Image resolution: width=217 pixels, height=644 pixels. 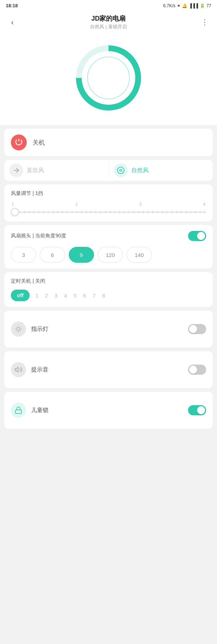 What do you see at coordinates (184, 6) in the screenshot?
I see `wifi-icon: 🔔` at bounding box center [184, 6].